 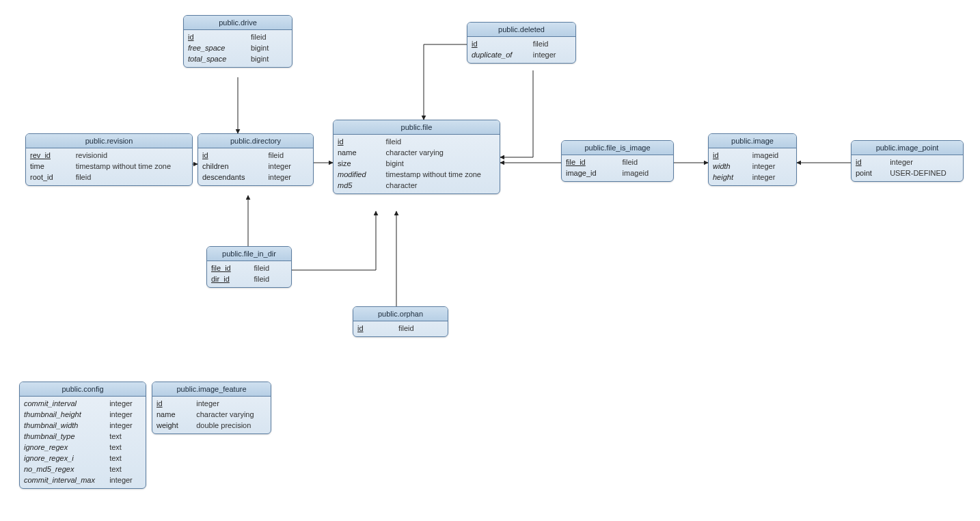 What do you see at coordinates (64, 436) in the screenshot?
I see `column-name: thumbnail_type` at bounding box center [64, 436].